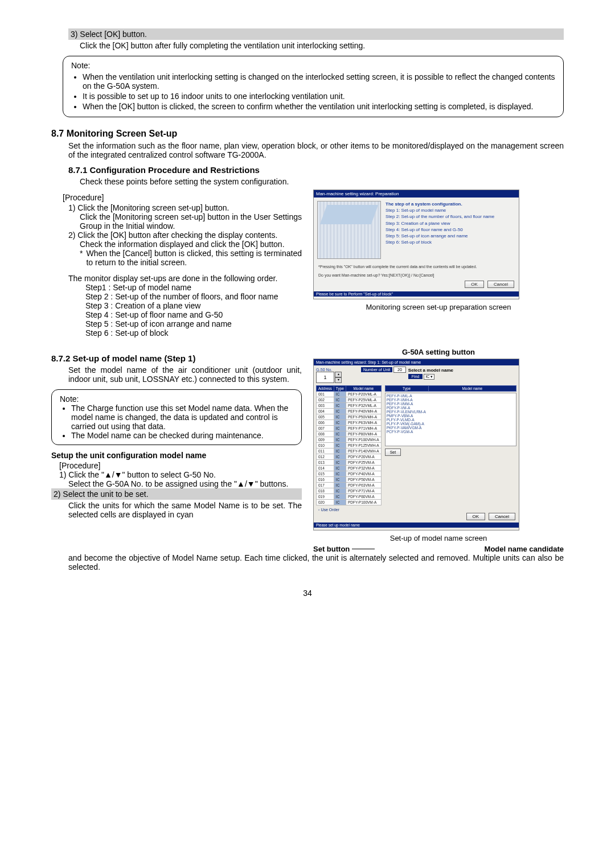 This screenshot has height=868, width=615. I want to click on col-type: Type, so click(339, 389).